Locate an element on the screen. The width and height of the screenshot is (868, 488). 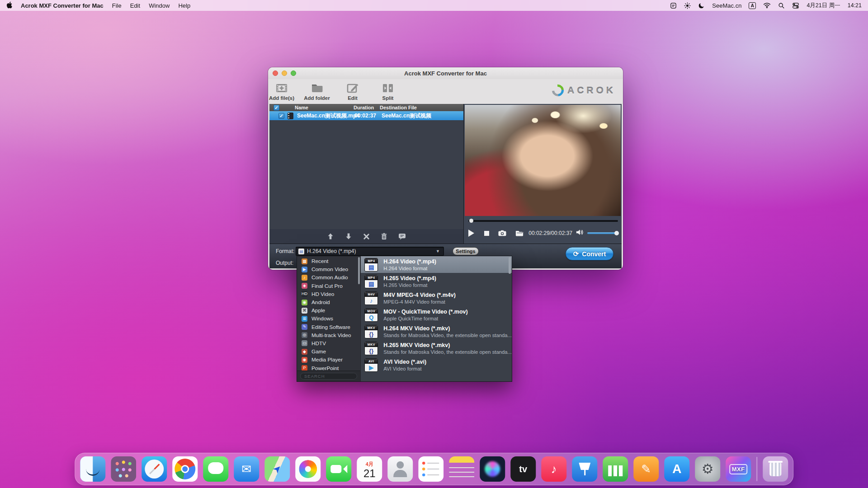
mxf-icon: MXF is located at coordinates (738, 469).